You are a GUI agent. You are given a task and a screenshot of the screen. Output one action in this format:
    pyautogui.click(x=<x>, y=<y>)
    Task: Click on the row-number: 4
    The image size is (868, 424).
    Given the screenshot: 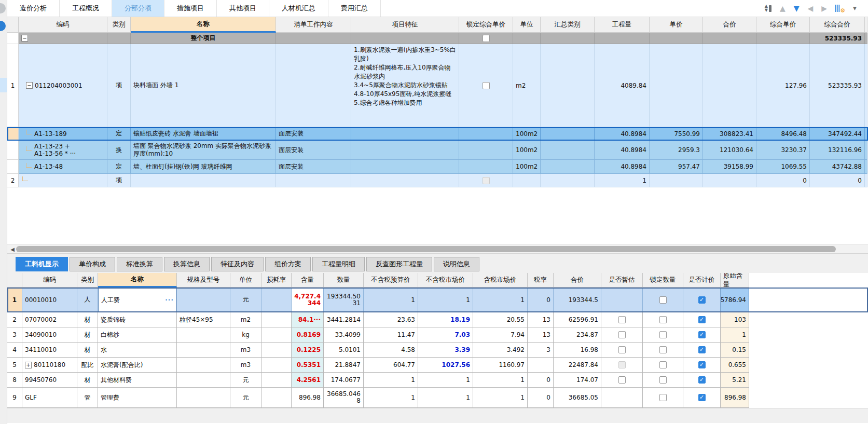 What is the action you would take?
    pyautogui.click(x=15, y=350)
    